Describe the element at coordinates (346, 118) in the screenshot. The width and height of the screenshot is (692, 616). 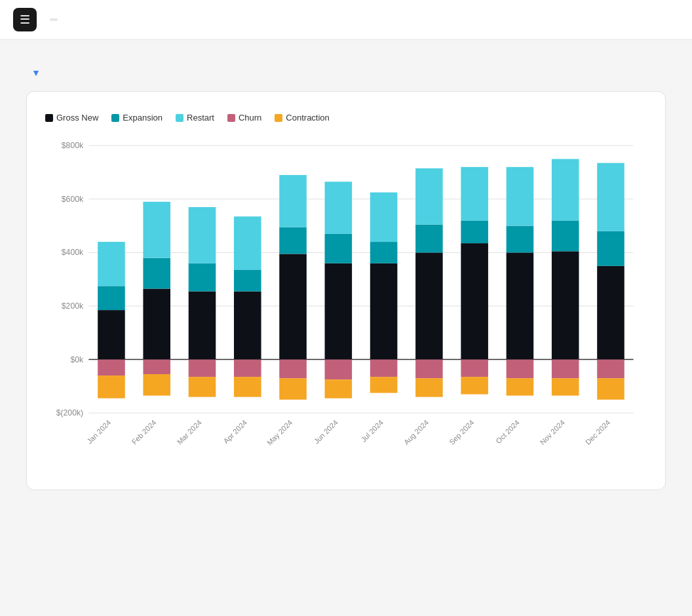
I see `chart-legend: Gross NewExpansionRestartChurnContractio…` at that location.